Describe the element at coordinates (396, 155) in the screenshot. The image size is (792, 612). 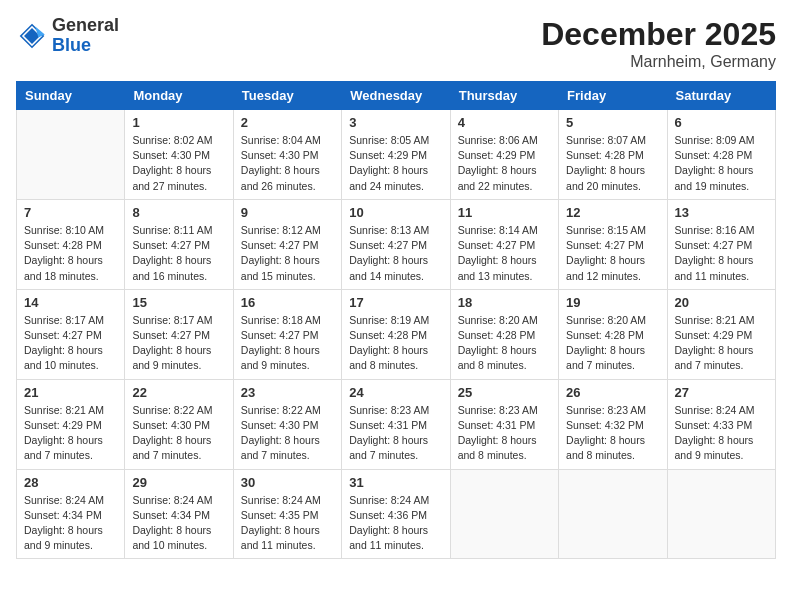
I see `calendar-cell: 3Sunrise: 8:05 AM Sunset: 4:29 PM Daylig…` at that location.